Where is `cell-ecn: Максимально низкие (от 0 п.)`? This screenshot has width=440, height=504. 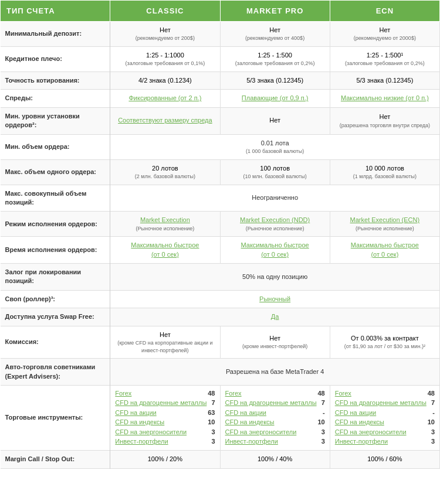 cell-ecn: Максимально низкие (от 0 п.) is located at coordinates (385, 98).